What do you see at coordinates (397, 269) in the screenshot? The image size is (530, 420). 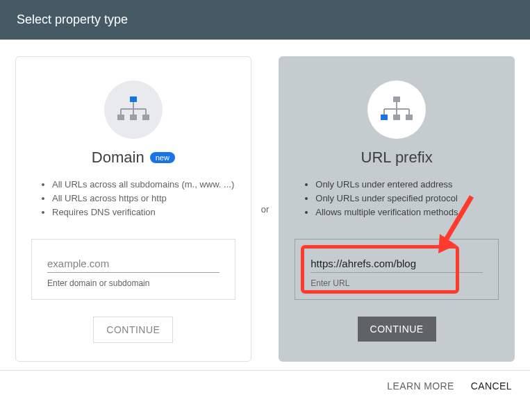 I see `url-prefix-input-container: Enter URL` at bounding box center [397, 269].